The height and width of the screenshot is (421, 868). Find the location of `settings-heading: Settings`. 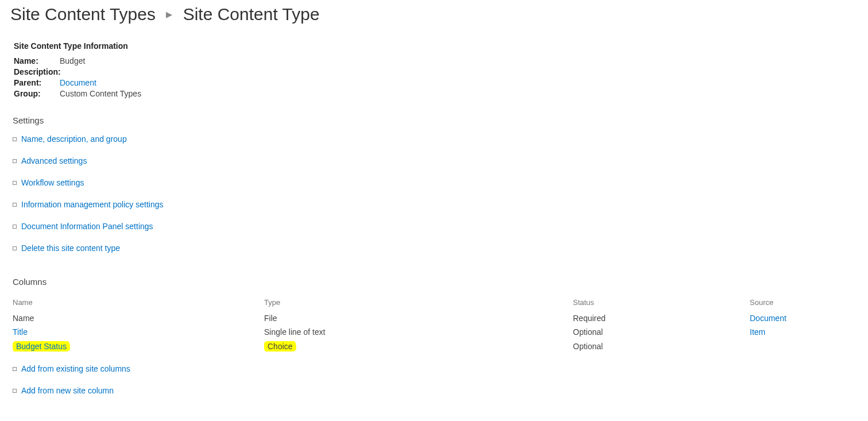

settings-heading: Settings is located at coordinates (435, 121).